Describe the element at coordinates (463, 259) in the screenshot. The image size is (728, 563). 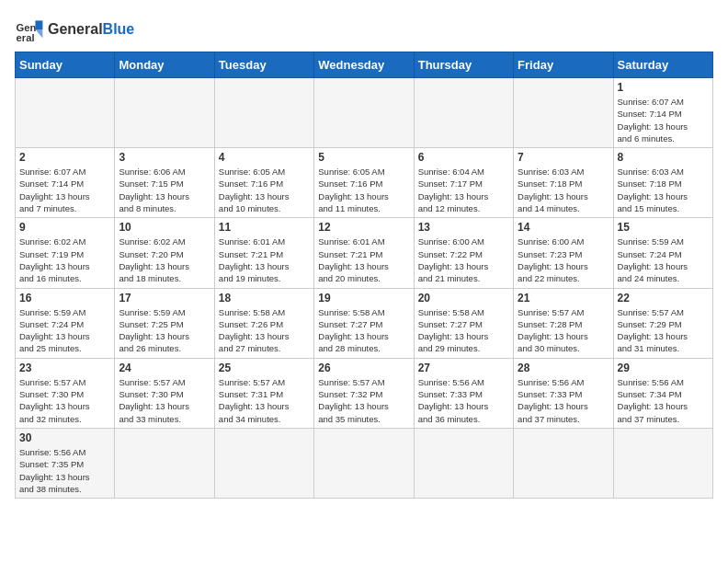
I see `day-info: Sunrise: 6:00 AM Sunset: 7:22 PM Dayligh…` at that location.